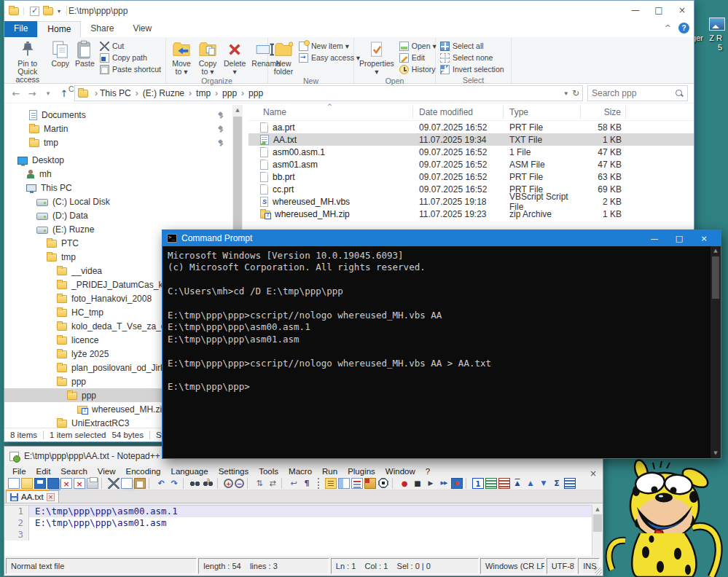 This screenshot has width=728, height=577. I want to click on pin-to-quick-access-button: Pin to Quick access, so click(28, 61).